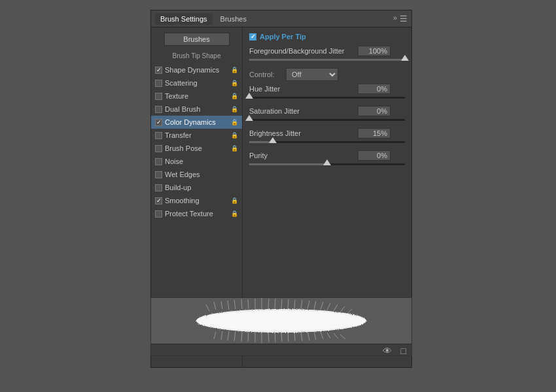 The width and height of the screenshot is (556, 392). I want to click on sidebar-item-scattering: Scattering🔒, so click(196, 83).